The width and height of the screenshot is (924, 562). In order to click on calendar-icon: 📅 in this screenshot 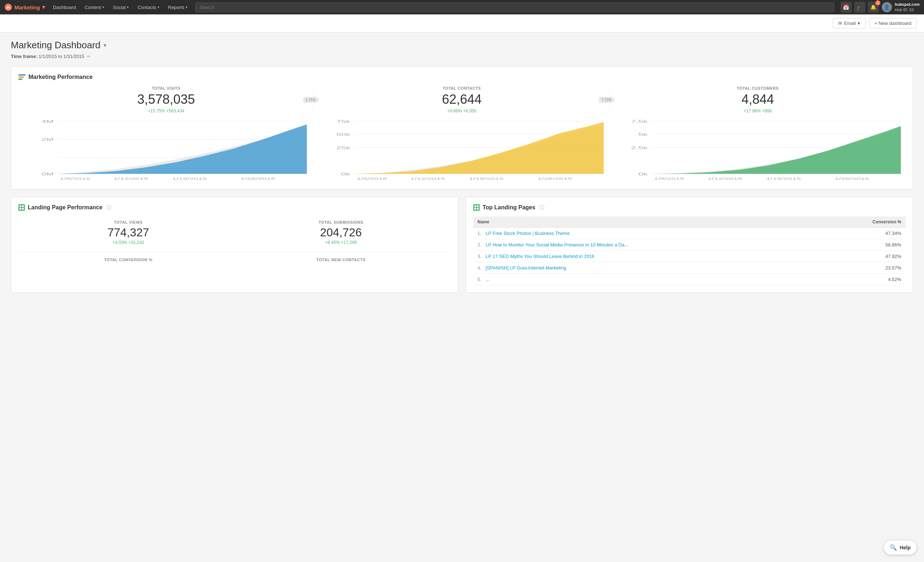, I will do `click(846, 7)`.